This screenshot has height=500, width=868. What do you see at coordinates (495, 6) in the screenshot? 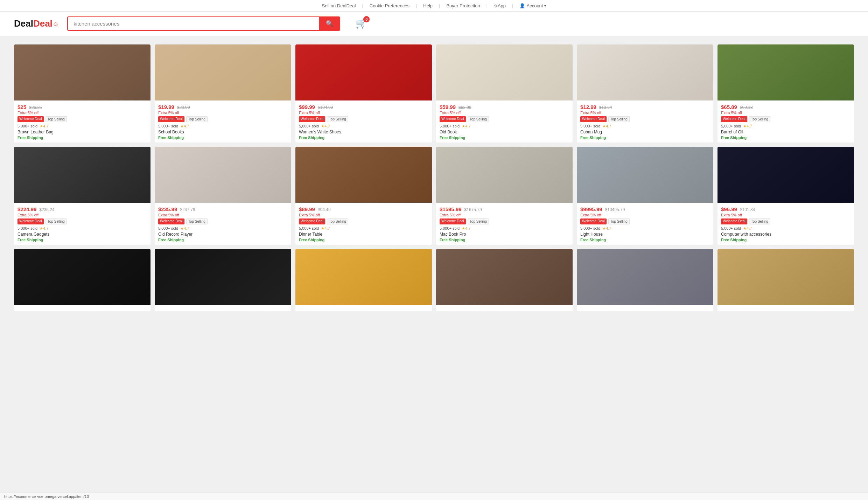
I see `app-icon: ⎋` at bounding box center [495, 6].